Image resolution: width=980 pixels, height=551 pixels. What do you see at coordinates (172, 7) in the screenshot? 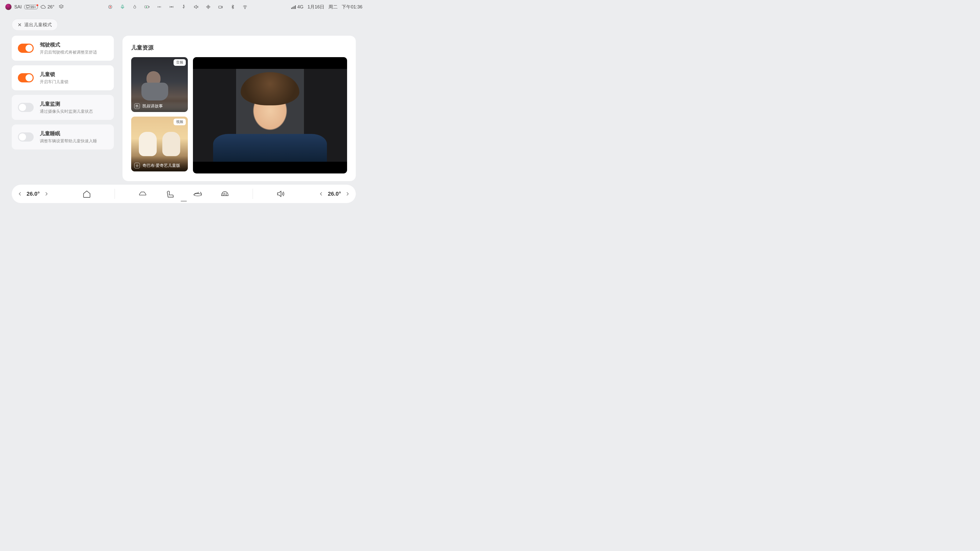
I see `broadcast-icon` at bounding box center [172, 7].